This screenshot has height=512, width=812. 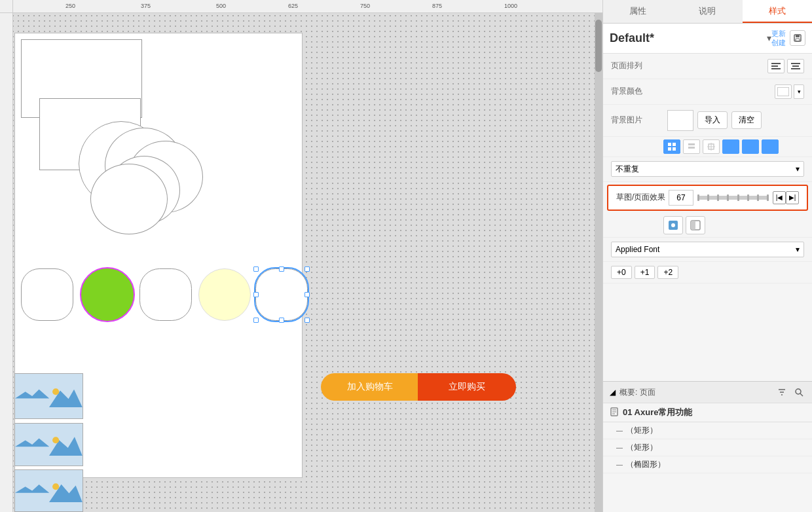 I want to click on tab-properties: 属性, so click(x=638, y=12).